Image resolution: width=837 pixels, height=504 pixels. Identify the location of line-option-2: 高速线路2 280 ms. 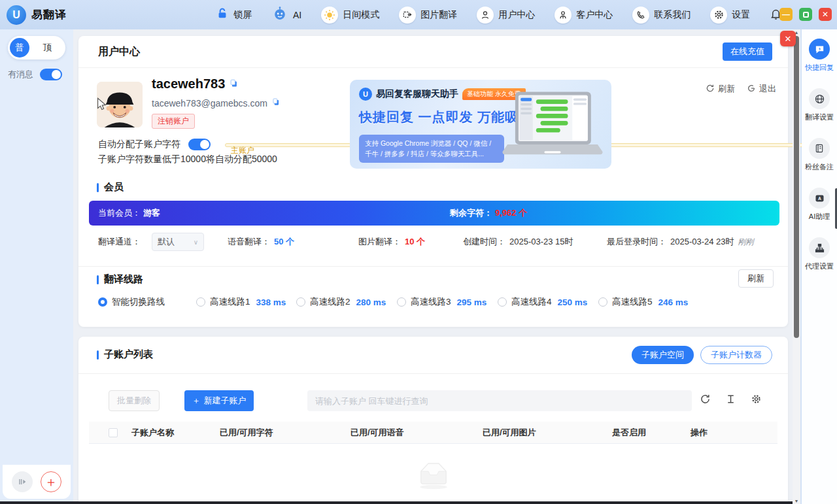
(341, 302).